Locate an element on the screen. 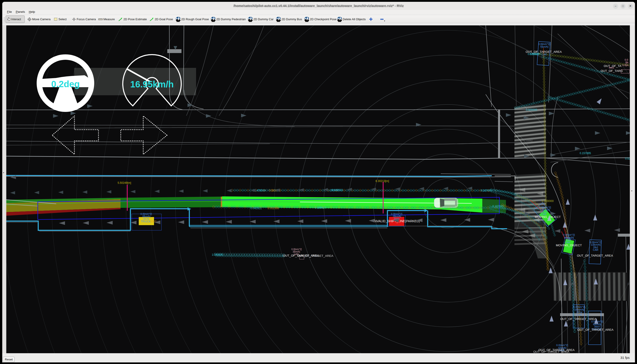 The image size is (637, 364). svg-text: 0.0 is located at coordinates (626, 60).